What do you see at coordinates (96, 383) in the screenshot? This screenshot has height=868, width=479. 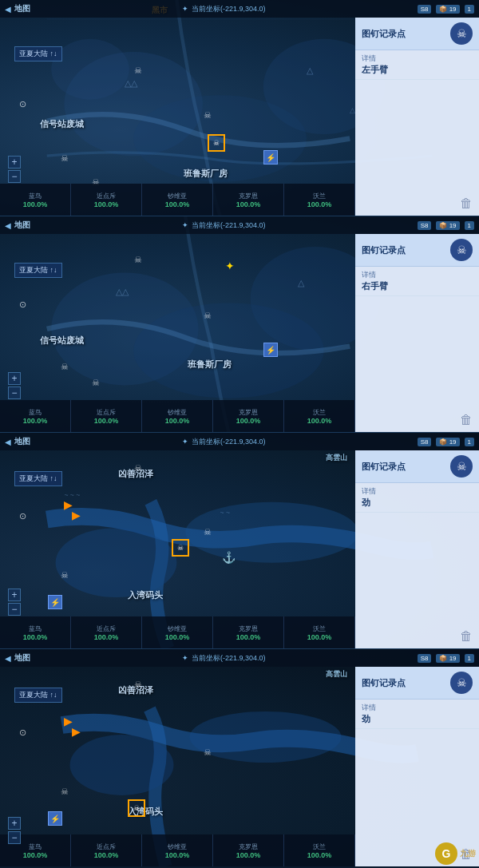 I see `skull-2-5: ☠` at bounding box center [96, 383].